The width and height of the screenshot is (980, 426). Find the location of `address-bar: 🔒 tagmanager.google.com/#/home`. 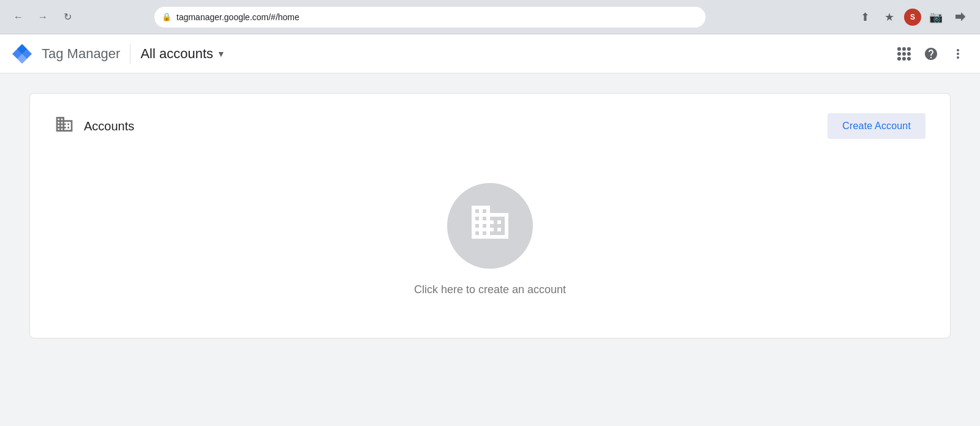

address-bar: 🔒 tagmanager.google.com/#/home is located at coordinates (430, 17).